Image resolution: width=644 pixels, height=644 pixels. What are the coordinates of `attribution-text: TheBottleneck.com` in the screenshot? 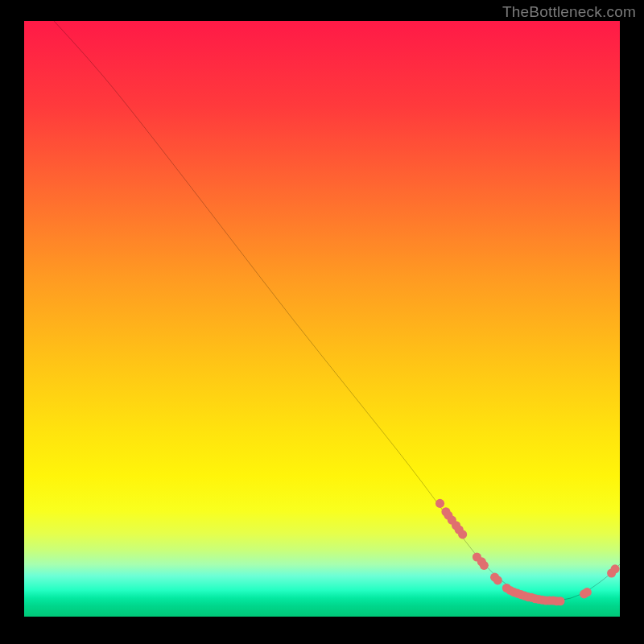 It's located at (569, 12).